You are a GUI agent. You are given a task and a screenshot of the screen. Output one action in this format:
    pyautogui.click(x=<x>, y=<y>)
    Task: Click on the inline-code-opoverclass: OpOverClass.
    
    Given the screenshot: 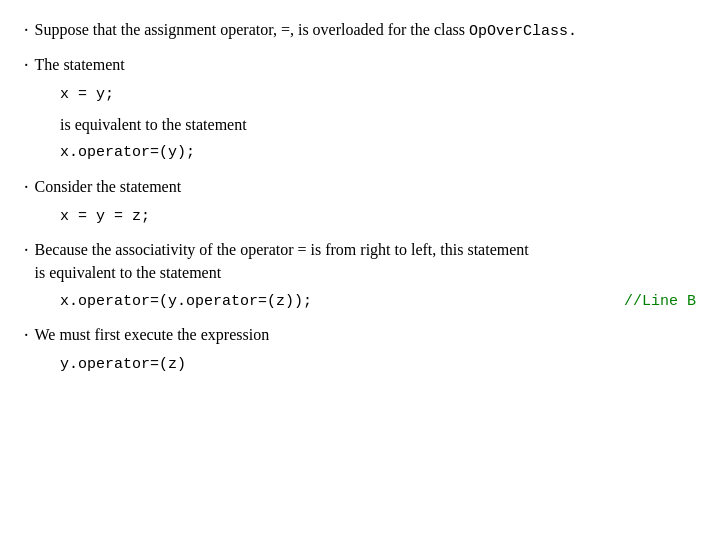 What is the action you would take?
    pyautogui.click(x=523, y=32)
    